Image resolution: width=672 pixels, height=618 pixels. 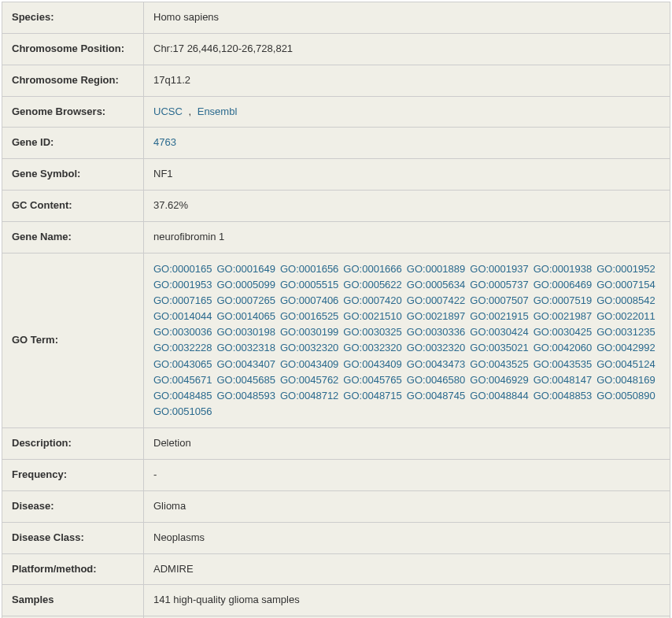 I want to click on go-term-link: GO:0007154, so click(x=626, y=285).